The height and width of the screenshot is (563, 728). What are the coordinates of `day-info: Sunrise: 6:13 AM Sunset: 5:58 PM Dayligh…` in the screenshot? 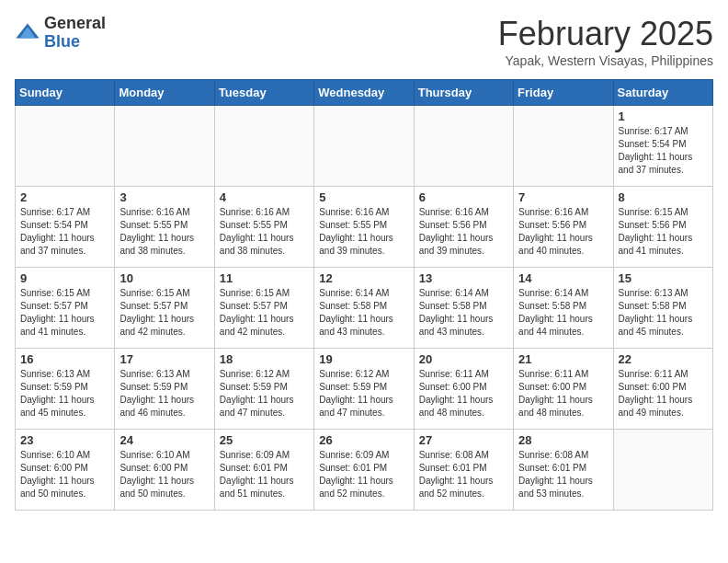 It's located at (664, 313).